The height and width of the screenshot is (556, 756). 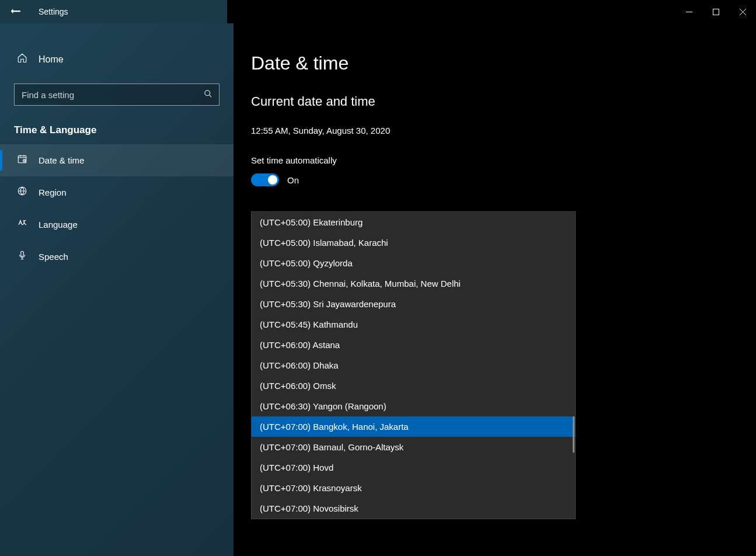 What do you see at coordinates (413, 263) in the screenshot?
I see `timezone-option: (UTC+05:00) Qyzylorda` at bounding box center [413, 263].